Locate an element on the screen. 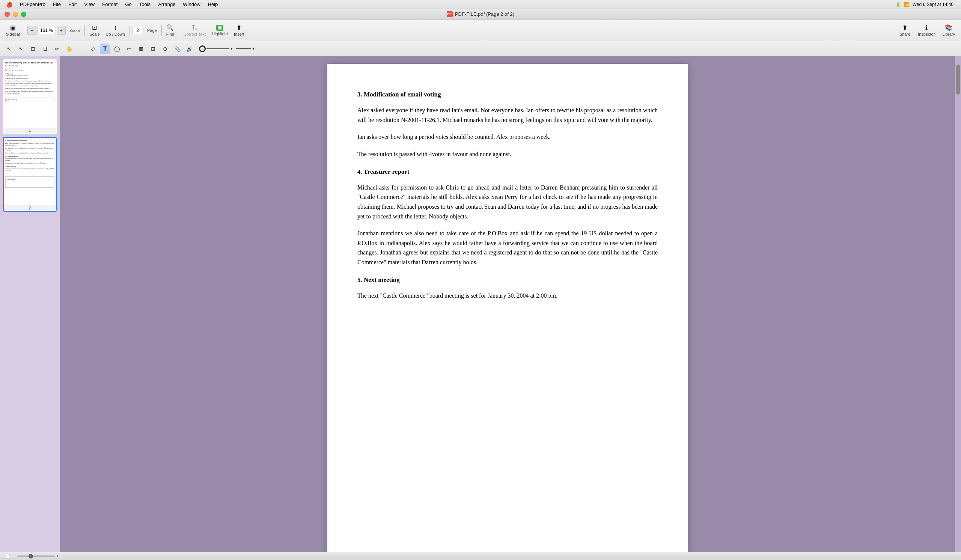  line-style-control: ▼ ▼ is located at coordinates (227, 49).